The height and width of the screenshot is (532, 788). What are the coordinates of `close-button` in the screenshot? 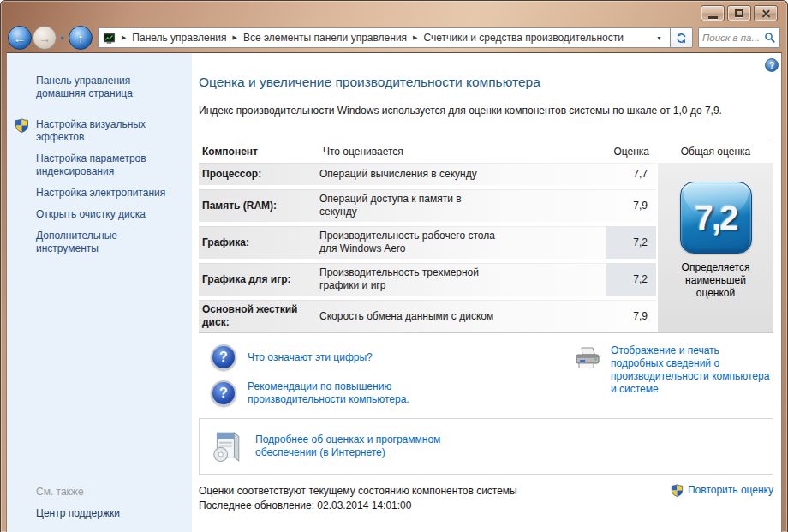 It's located at (766, 14).